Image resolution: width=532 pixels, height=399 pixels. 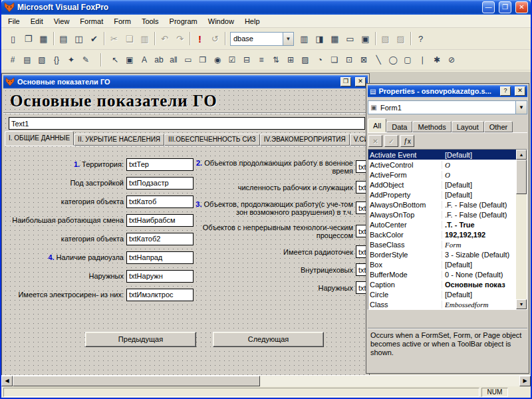 What do you see at coordinates (520, 91) in the screenshot?
I see `properties-close-button: ✕` at bounding box center [520, 91].